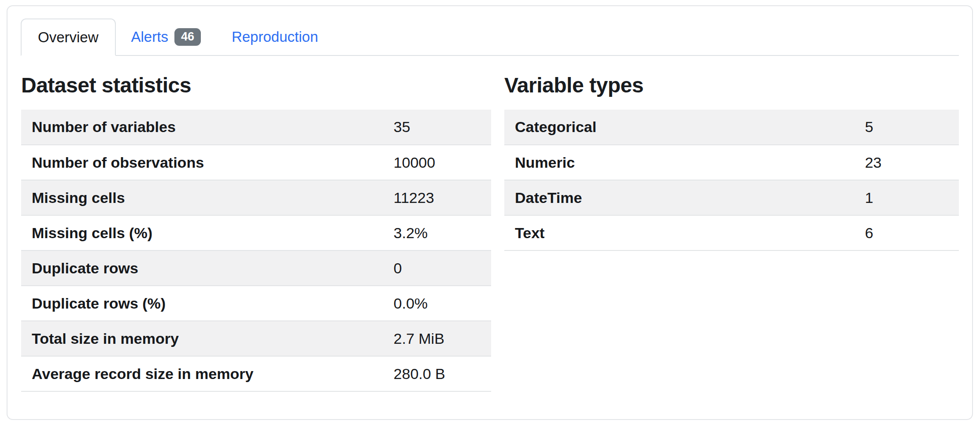  Describe the element at coordinates (437, 198) in the screenshot. I see `stat-value: 11223` at that location.